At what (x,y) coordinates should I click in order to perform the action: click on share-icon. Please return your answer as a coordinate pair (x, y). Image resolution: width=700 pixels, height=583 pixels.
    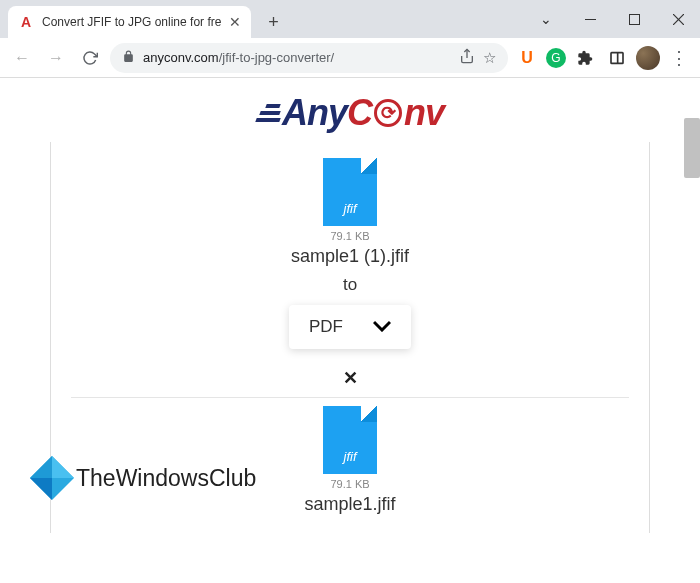
    Looking at the image, I should click on (467, 58).